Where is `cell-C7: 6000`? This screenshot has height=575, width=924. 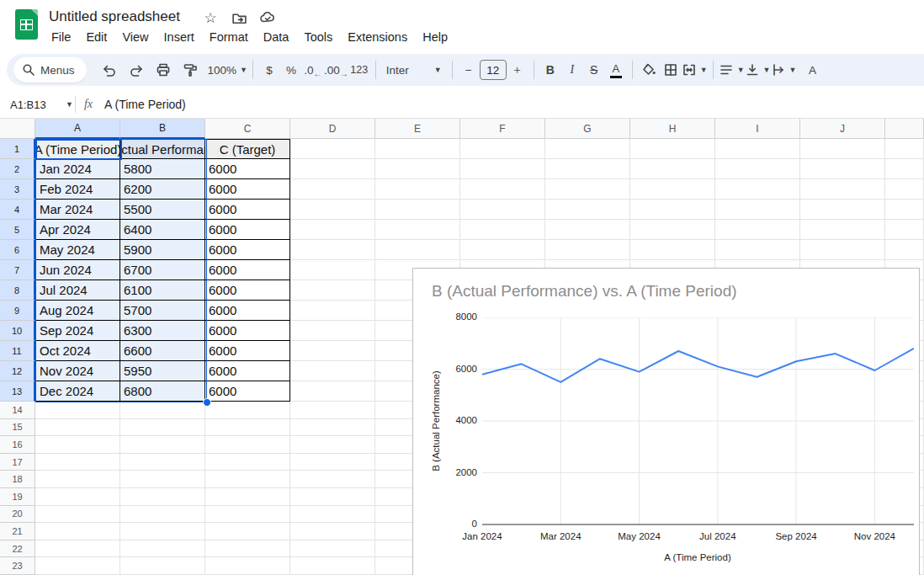
cell-C7: 6000 is located at coordinates (247, 270).